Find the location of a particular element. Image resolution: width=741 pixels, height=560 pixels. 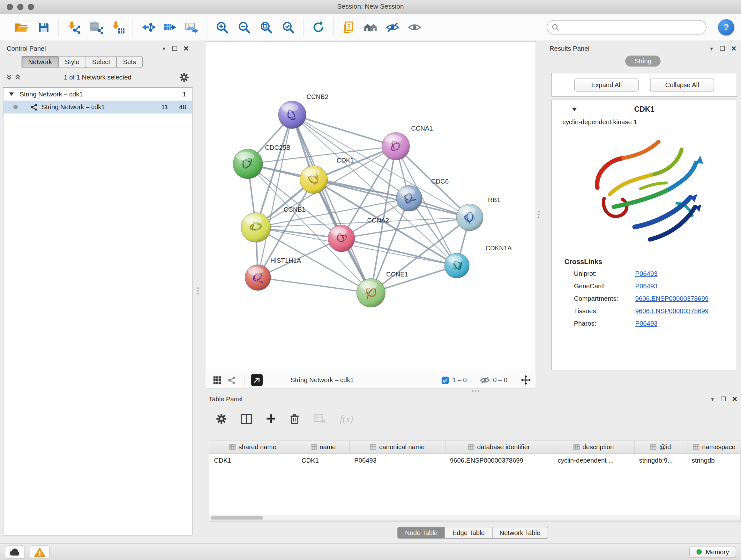

network-node-CCNA1: CCNA1 is located at coordinates (407, 142).